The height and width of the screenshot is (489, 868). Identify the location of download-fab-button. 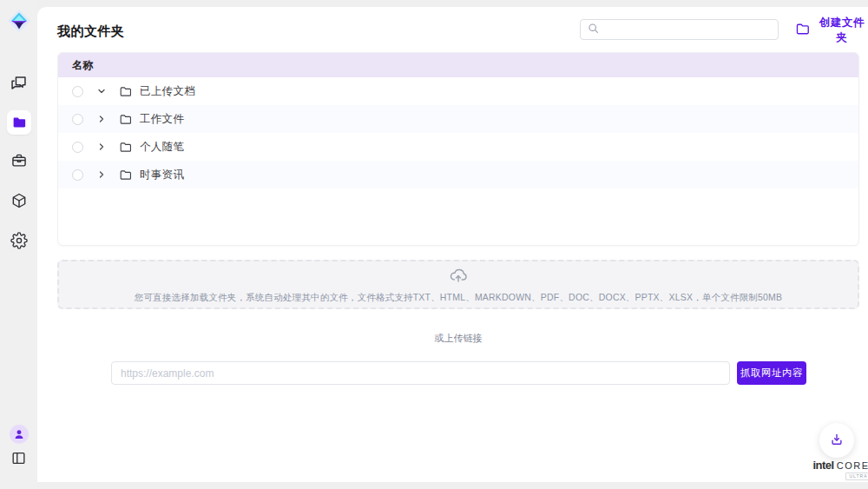
(837, 440).